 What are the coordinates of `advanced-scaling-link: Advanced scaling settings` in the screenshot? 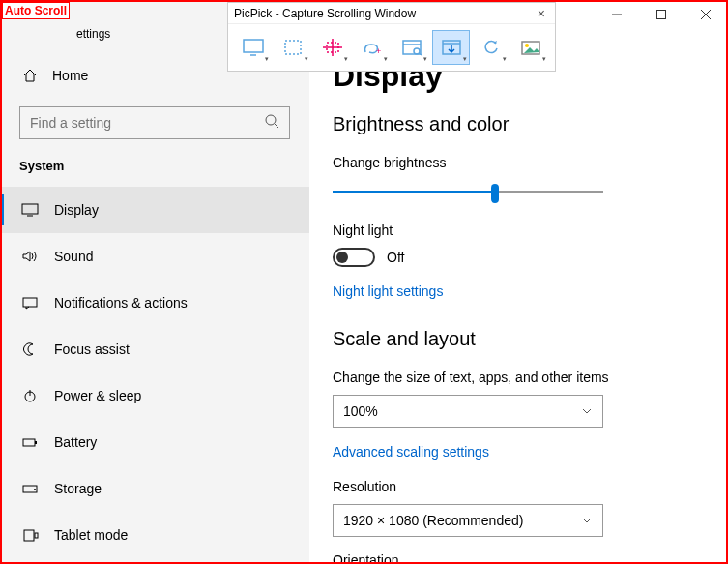 It's located at (411, 452).